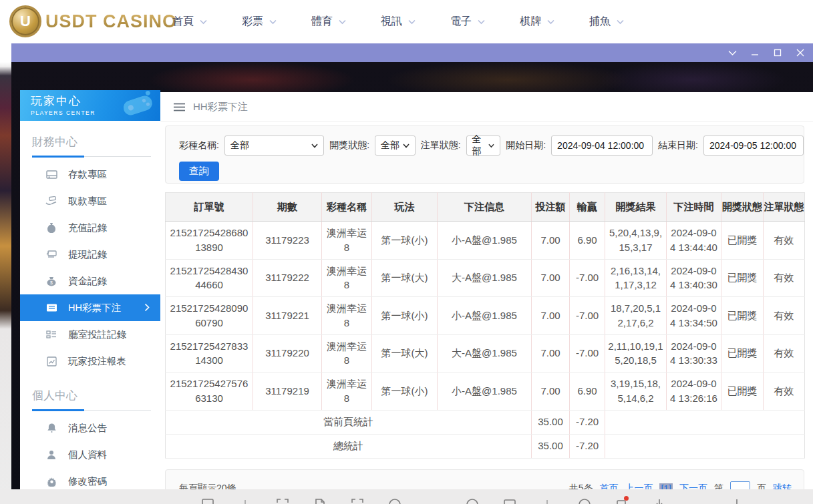 This screenshot has height=504, width=813. What do you see at coordinates (88, 282) in the screenshot?
I see `sidebar-item-label: 資金記錄` at bounding box center [88, 282].